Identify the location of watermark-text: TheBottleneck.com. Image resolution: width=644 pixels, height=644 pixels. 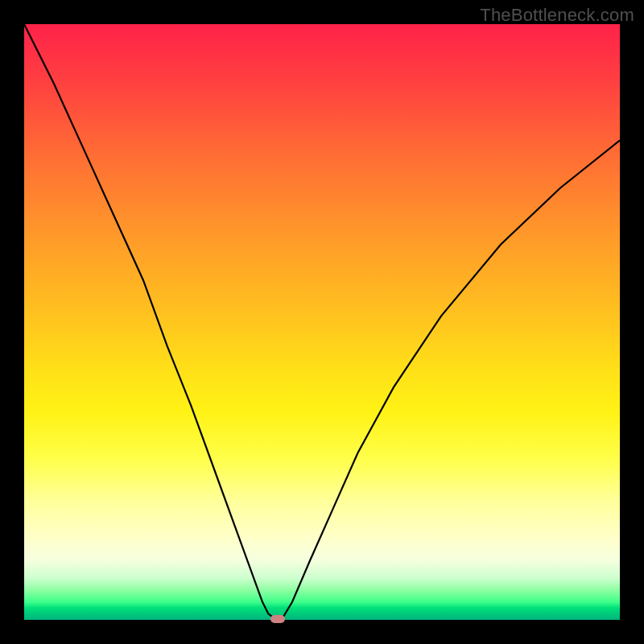
(557, 15).